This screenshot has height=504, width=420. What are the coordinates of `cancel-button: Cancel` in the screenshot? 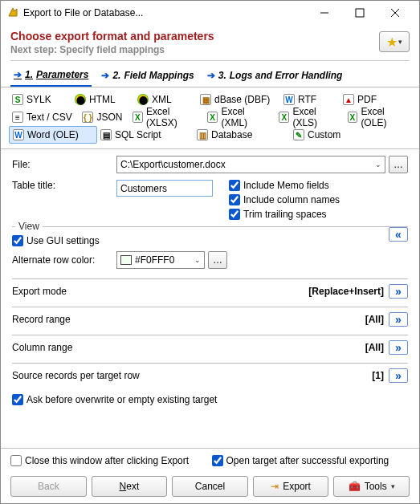 It's located at (210, 486).